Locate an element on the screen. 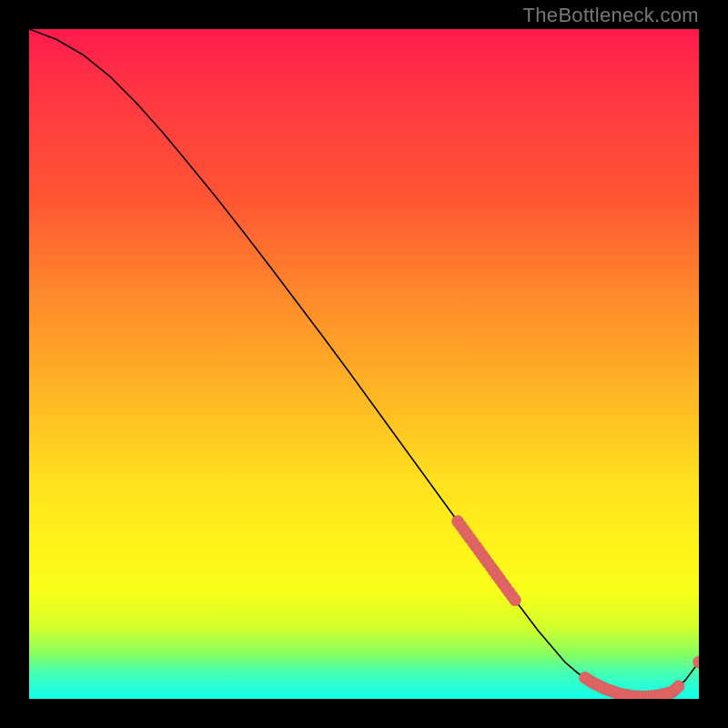 The height and width of the screenshot is (728, 728). cluster-left-dot is located at coordinates (515, 601).